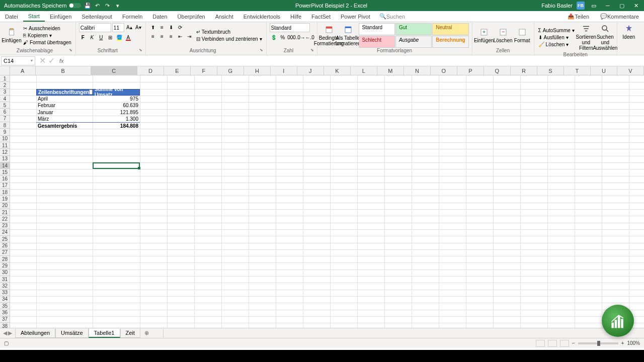 Image resolution: width=644 pixels, height=362 pixels. What do you see at coordinates (484, 35) in the screenshot?
I see `insert-cells-button: +Einfügen` at bounding box center [484, 35].